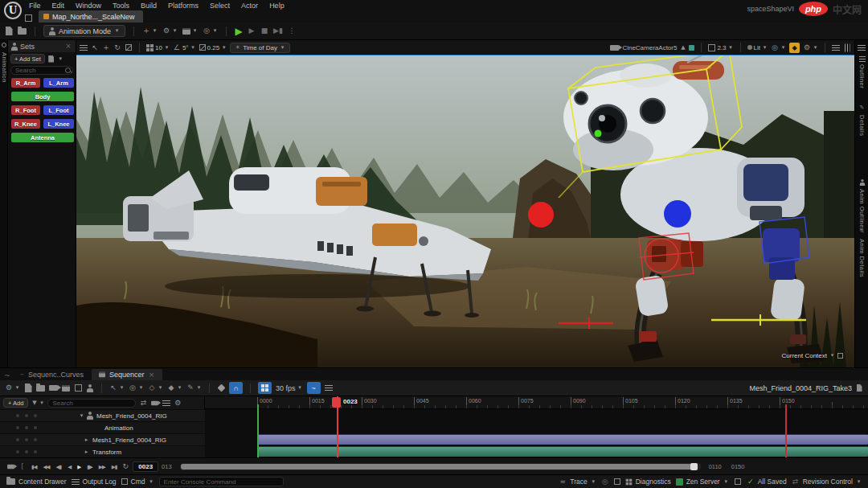 Image resolution: width=868 pixels, height=488 pixels. Describe the element at coordinates (26, 83) in the screenshot. I see `control-r-arm: R_Arm` at that location.